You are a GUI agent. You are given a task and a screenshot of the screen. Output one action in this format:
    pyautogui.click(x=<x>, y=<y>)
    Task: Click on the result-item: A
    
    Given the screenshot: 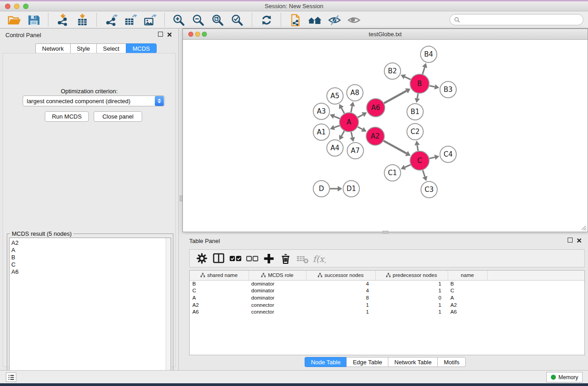 What is the action you would take?
    pyautogui.click(x=91, y=250)
    